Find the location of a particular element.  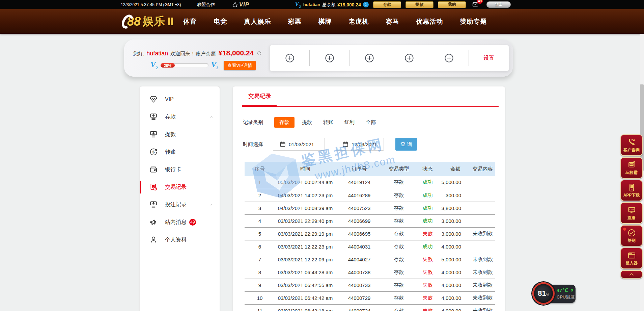

calendar-icon is located at coordinates (283, 144).